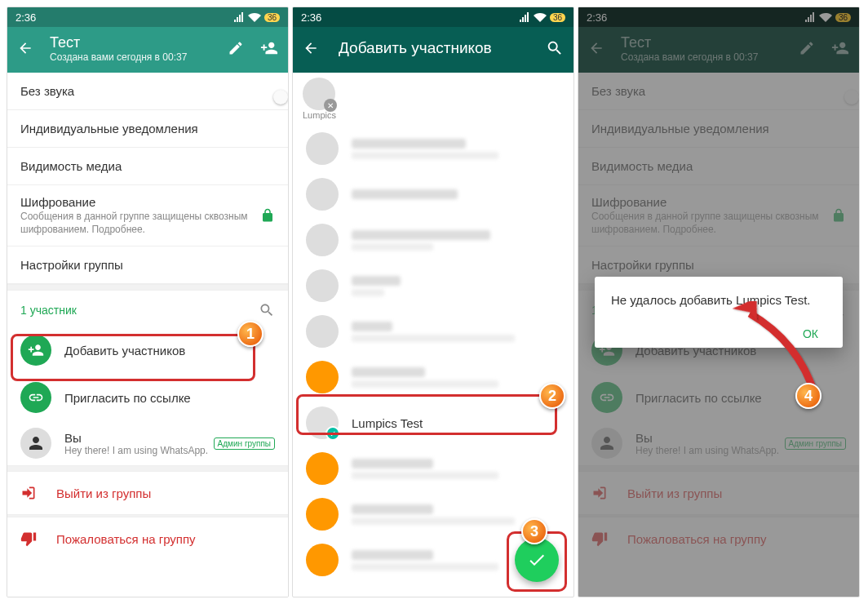  Describe the element at coordinates (140, 202) in the screenshot. I see `encryption-title: Шифрование` at that location.